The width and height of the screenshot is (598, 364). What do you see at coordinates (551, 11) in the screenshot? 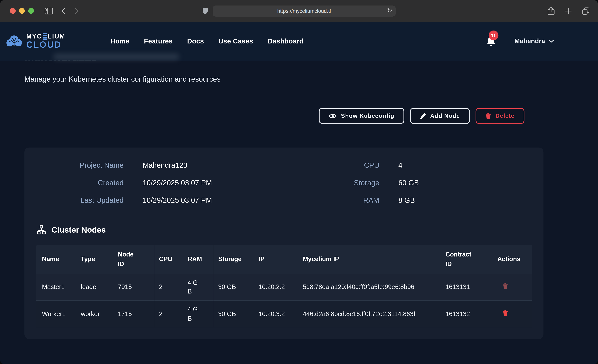
I see `share-icon` at bounding box center [551, 11].